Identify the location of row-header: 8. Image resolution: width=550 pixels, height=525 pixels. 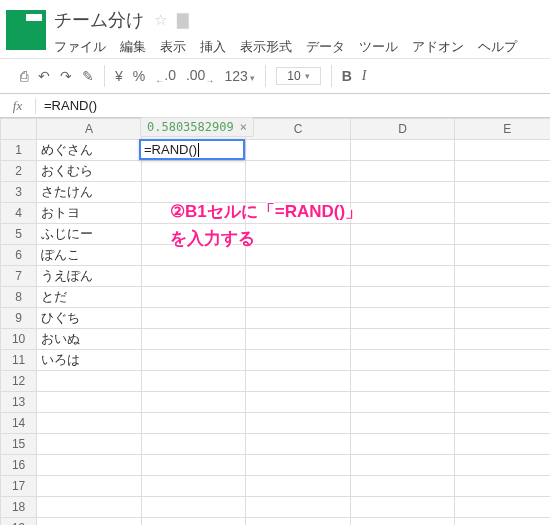
(19, 298).